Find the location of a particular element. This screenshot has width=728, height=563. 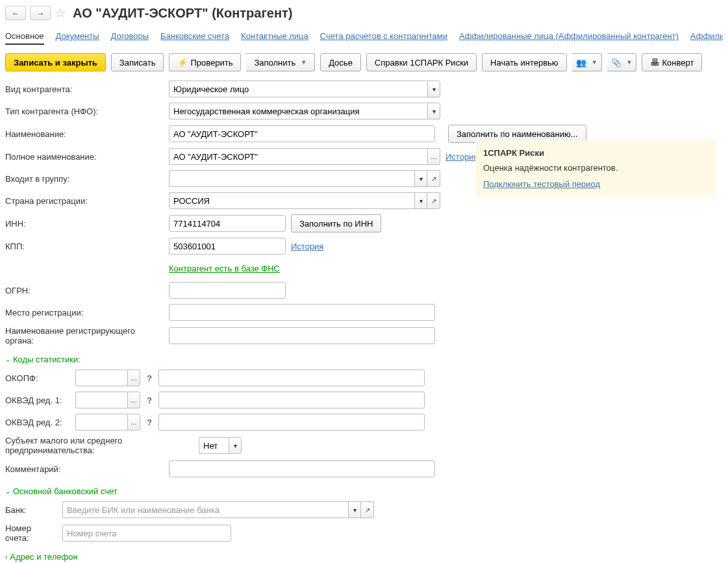

dossier-button: Досье is located at coordinates (340, 62).